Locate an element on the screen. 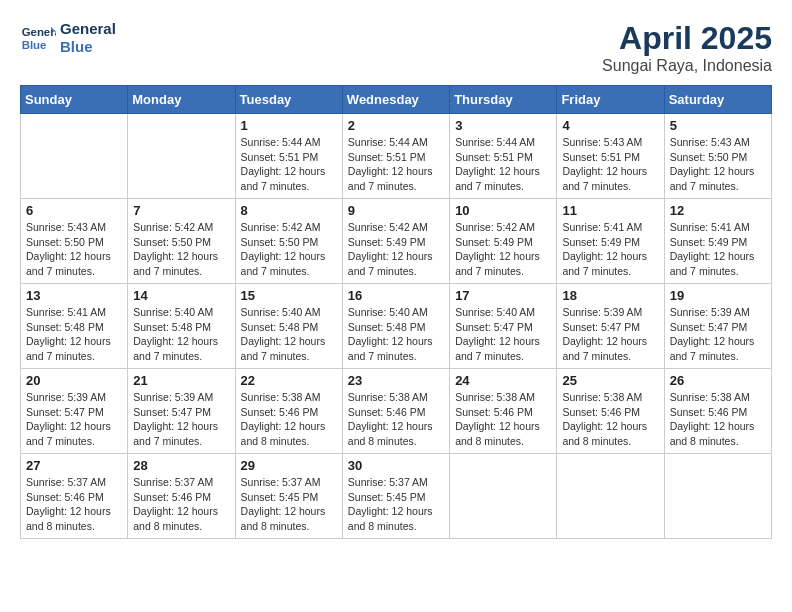 The height and width of the screenshot is (612, 792). day-number: 15 is located at coordinates (289, 296).